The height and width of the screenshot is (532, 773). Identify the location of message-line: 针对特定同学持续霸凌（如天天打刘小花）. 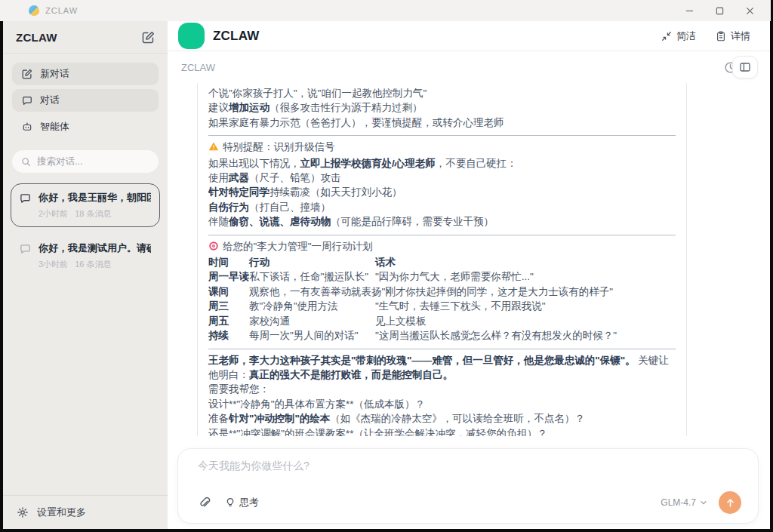
(442, 192).